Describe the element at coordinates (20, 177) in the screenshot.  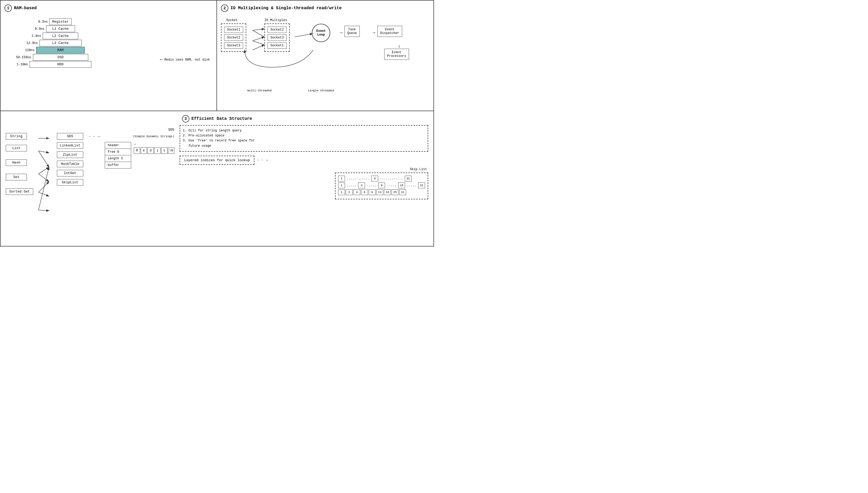
I see `type-set: Set` at that location.